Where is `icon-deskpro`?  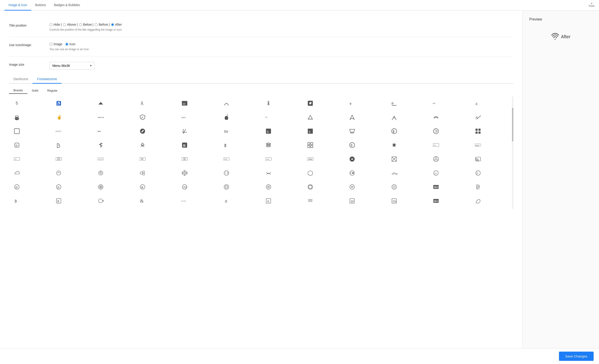 icon-deskpro is located at coordinates (394, 187).